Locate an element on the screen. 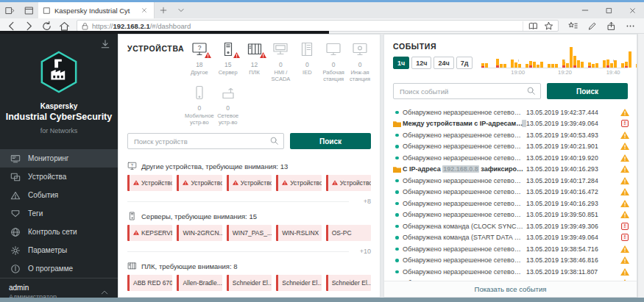  device-type-label: Инж-ая станция is located at coordinates (360, 76).